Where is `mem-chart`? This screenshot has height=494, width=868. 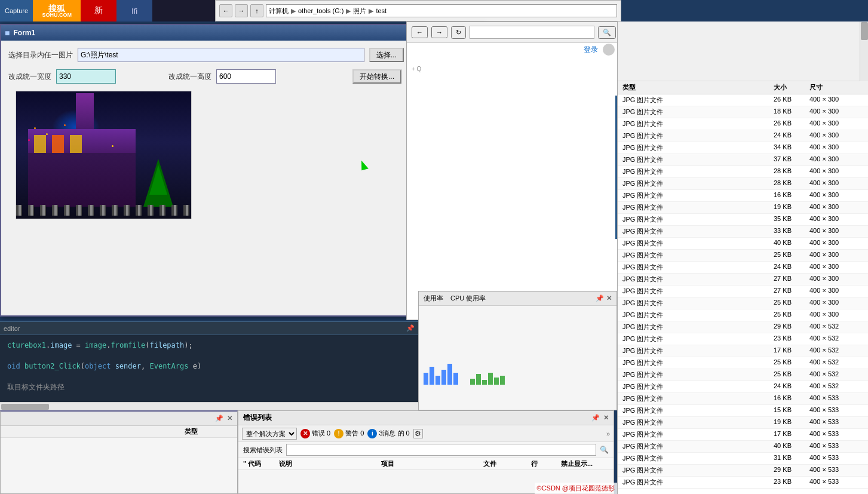 mem-chart is located at coordinates (441, 361).